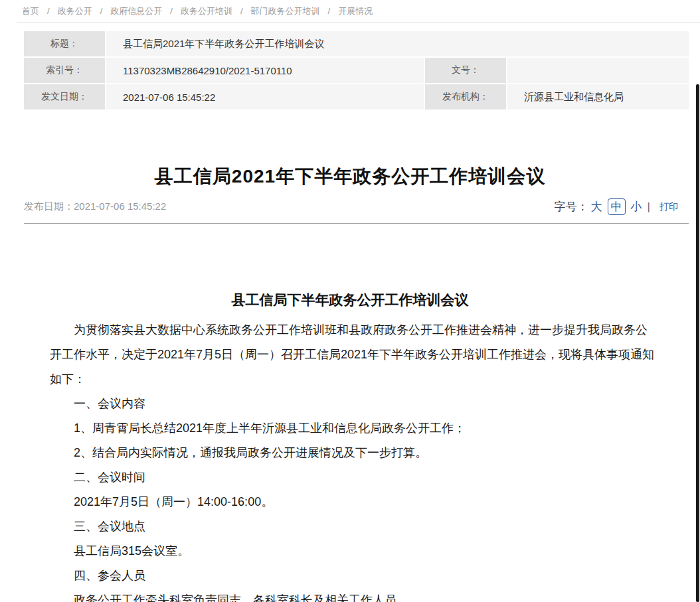 The height and width of the screenshot is (602, 700). I want to click on issue-date-label: 发文日期：, so click(64, 97).